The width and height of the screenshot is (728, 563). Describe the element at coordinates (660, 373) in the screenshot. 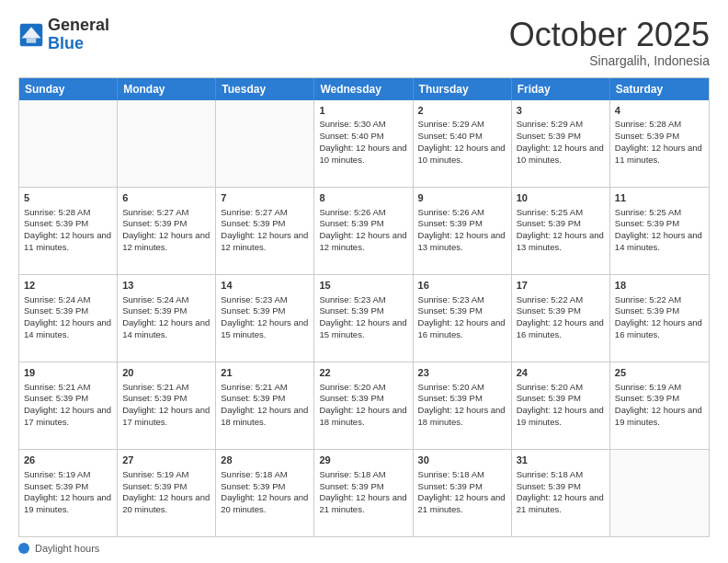

I see `day-number: 25` at that location.